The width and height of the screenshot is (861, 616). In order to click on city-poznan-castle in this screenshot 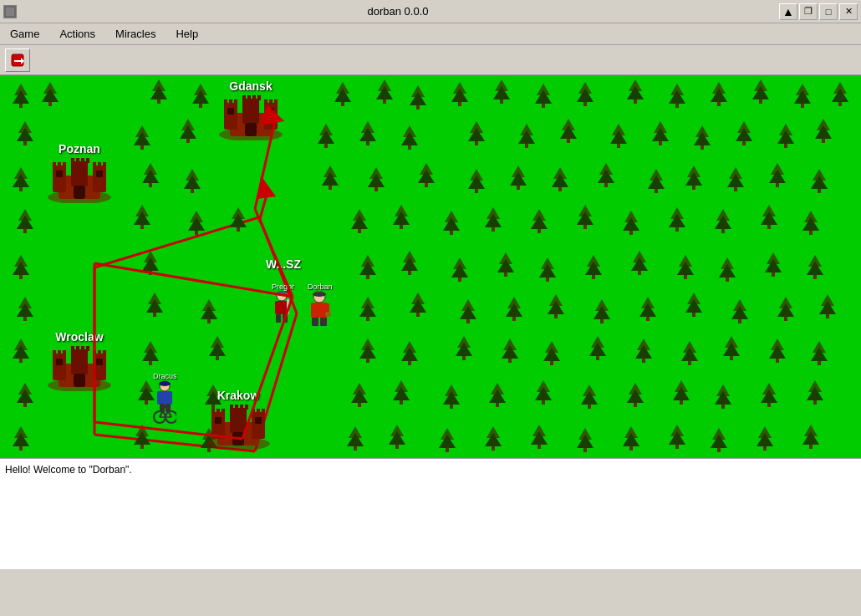, I will do `click(79, 181)`.